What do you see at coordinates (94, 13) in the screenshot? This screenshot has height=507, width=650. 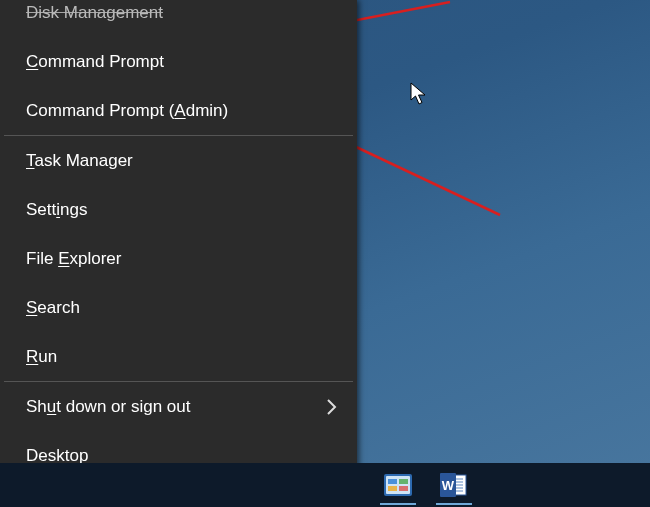 I see `menu-item-label: Disk Management` at bounding box center [94, 13].